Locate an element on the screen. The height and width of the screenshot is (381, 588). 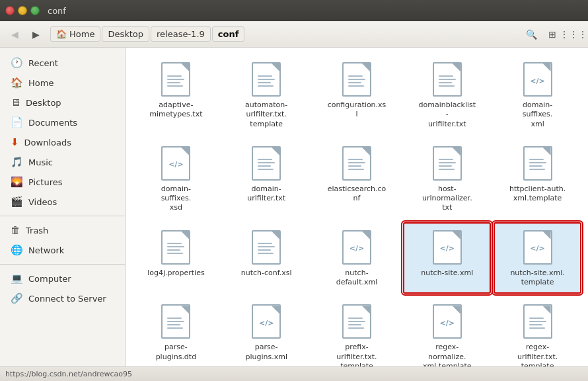
file-label-domain-suffixes-xsd: domain-suffixes.xsd is located at coordinates (176, 198).